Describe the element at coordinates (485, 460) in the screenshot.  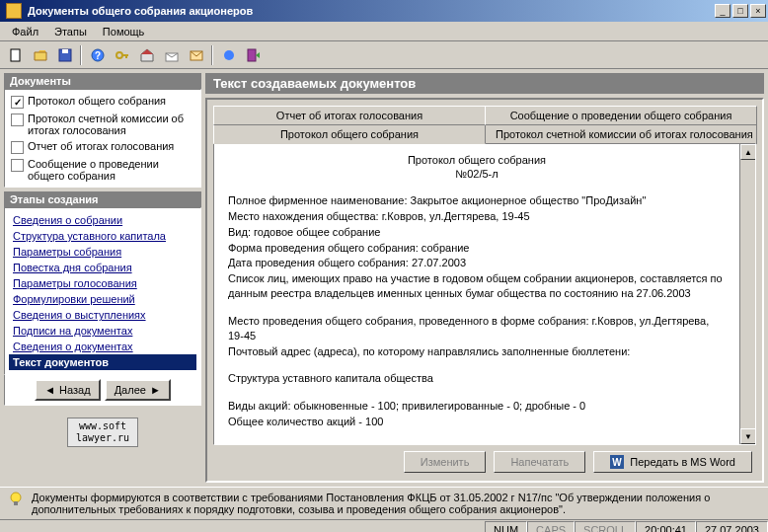
I see `action-buttons: Изменить Напечатать W Передать в MS Word` at that location.